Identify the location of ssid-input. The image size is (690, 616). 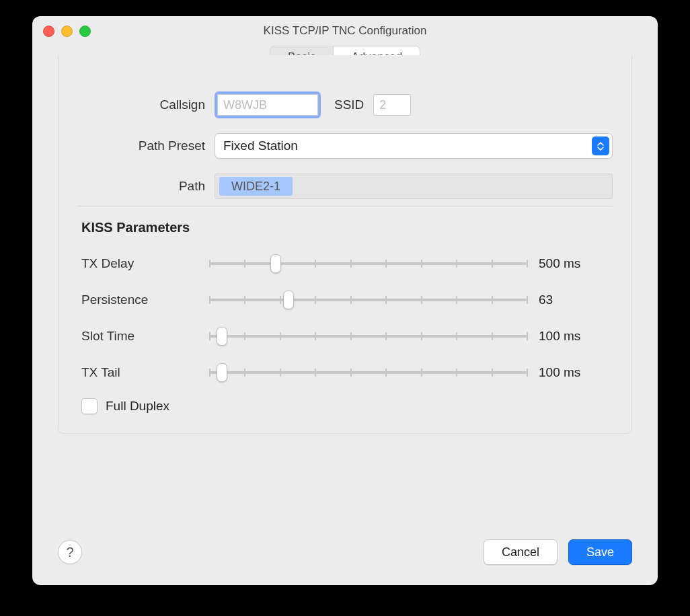
(392, 105).